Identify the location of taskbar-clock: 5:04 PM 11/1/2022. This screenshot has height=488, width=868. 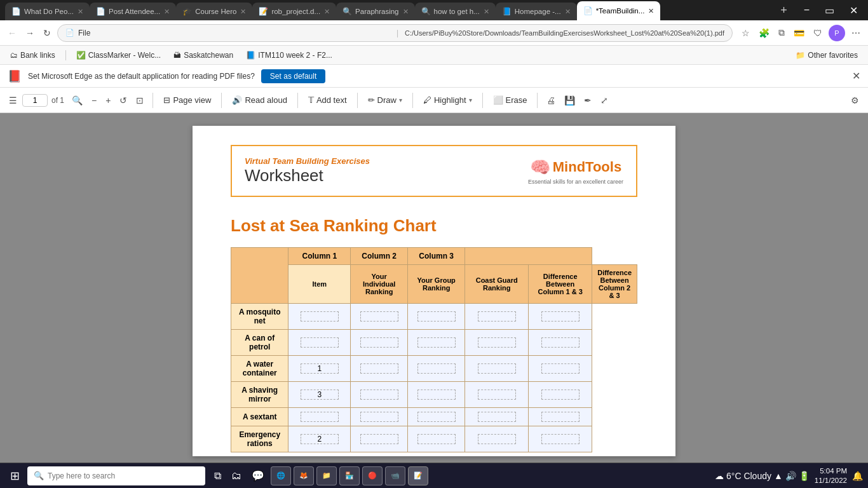
(831, 476).